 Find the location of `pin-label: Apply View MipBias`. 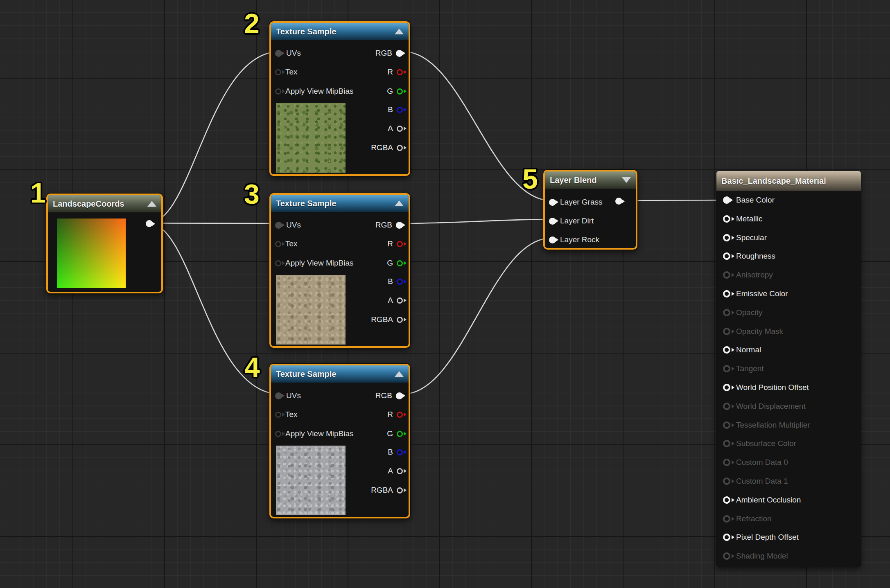

pin-label: Apply View MipBias is located at coordinates (319, 91).